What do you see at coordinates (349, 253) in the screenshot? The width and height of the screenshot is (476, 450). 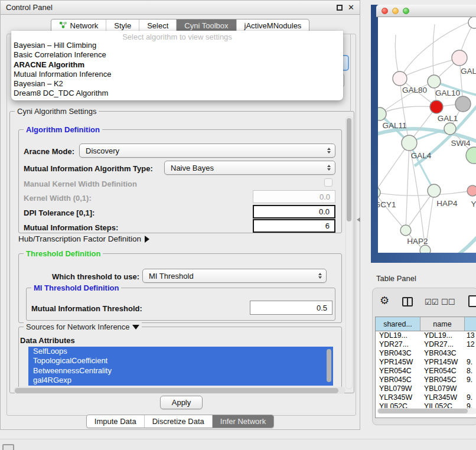 I see `settings-vertical-scrollbar` at bounding box center [349, 253].